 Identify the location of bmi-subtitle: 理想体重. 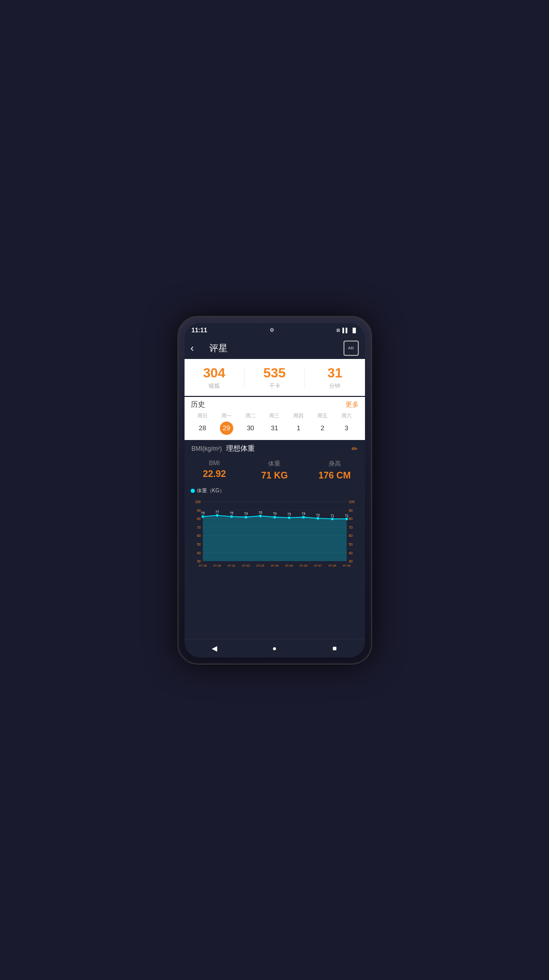
(240, 449).